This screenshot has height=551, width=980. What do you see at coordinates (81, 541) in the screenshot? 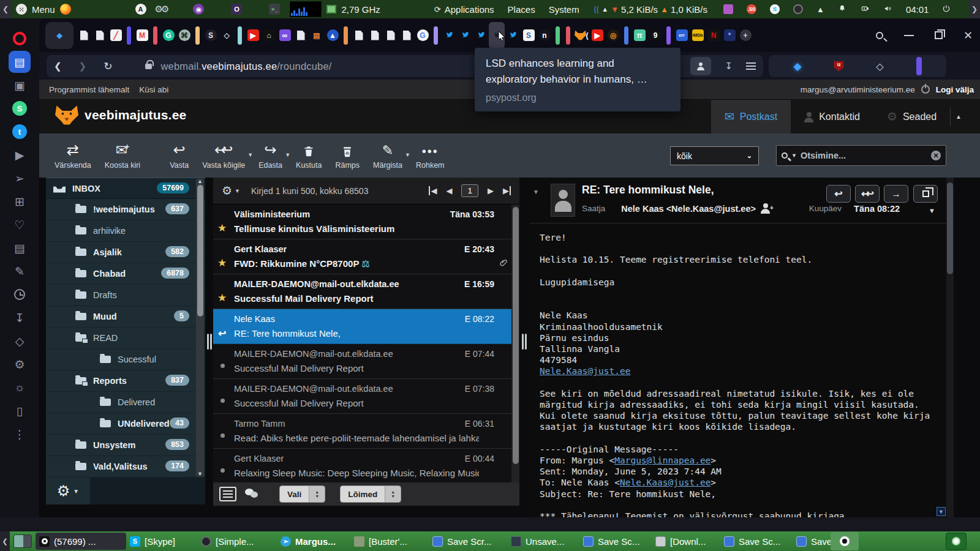
I see `task--57699-: (57699) ...` at bounding box center [81, 541].